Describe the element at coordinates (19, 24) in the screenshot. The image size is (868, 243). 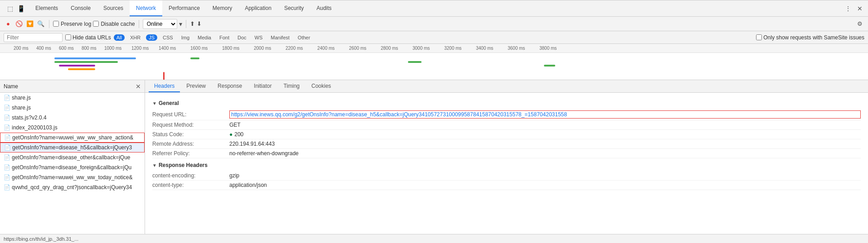
I see `clear-button: 🚫` at that location.